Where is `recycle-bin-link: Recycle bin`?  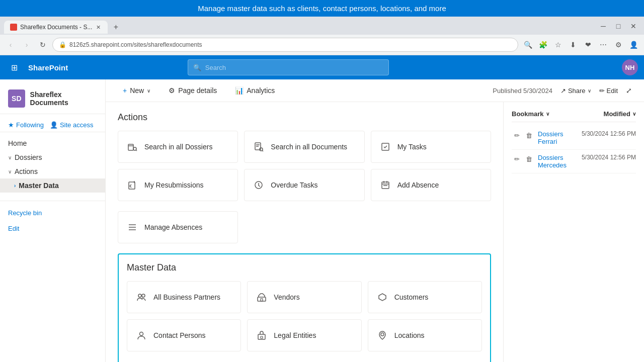
recycle-bin-link: Recycle bin is located at coordinates (52, 213).